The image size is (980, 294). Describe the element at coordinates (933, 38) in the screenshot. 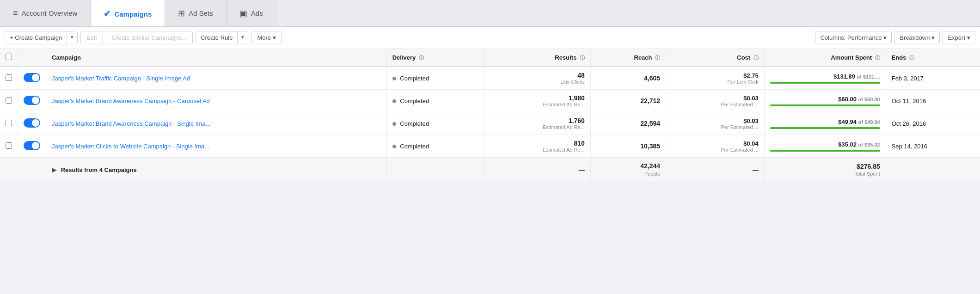

I see `breakdown-chevron-icon: ▾` at that location.